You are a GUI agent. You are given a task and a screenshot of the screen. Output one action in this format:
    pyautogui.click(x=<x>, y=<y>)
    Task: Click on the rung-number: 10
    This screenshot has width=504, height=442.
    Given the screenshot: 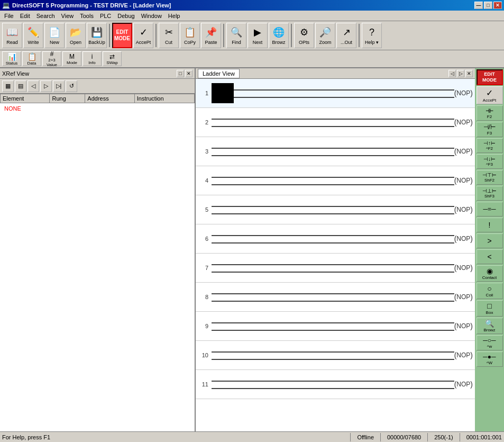 What is the action you would take?
    pyautogui.click(x=204, y=355)
    